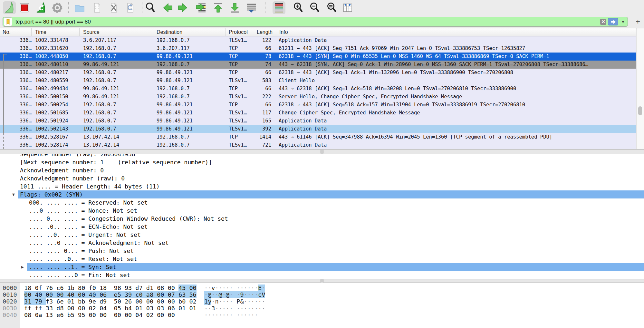 This screenshot has width=644, height=328. What do you see at coordinates (235, 8) in the screenshot?
I see `go-last-button` at bounding box center [235, 8].